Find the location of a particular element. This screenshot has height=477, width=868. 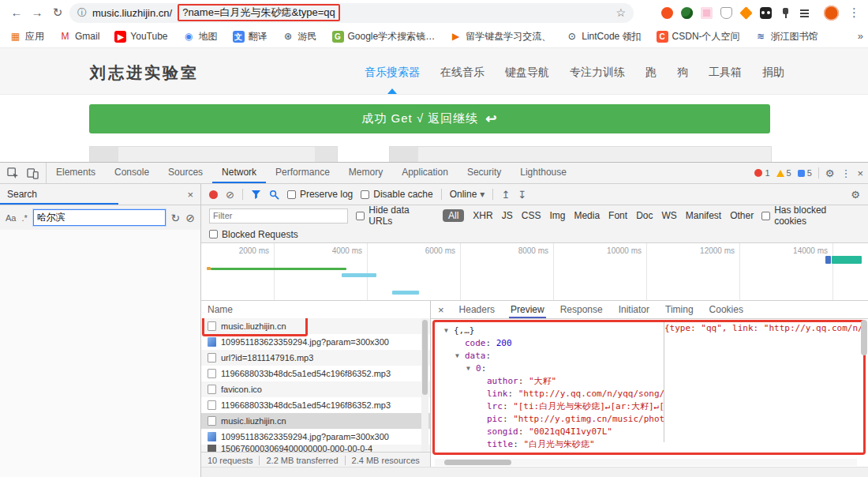

devtools-tab: Memory is located at coordinates (366, 173).